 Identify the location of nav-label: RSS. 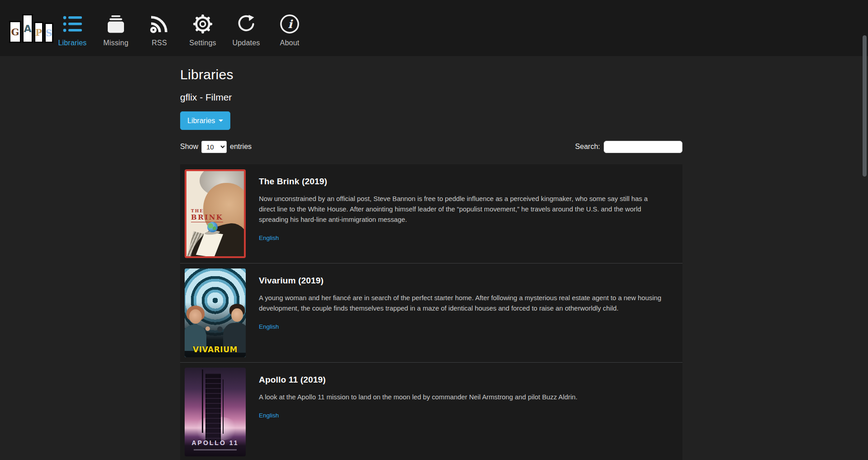
(159, 43).